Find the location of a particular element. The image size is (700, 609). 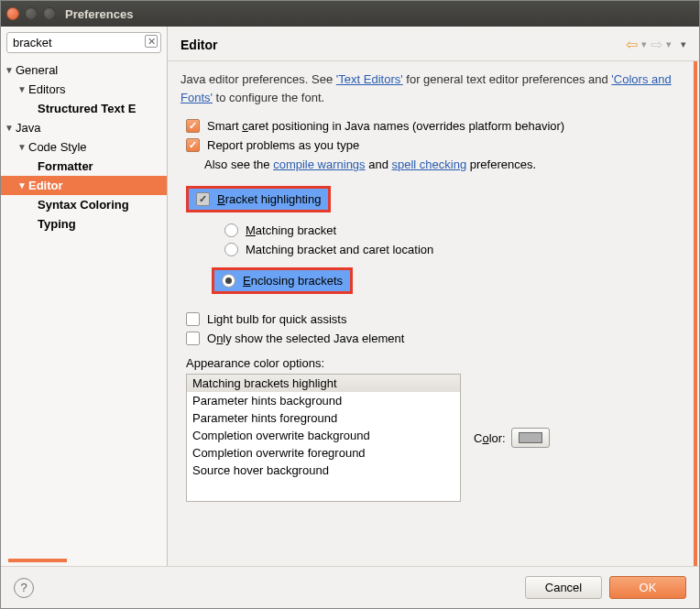

list-item: Parameter hints foreground is located at coordinates (323, 418).